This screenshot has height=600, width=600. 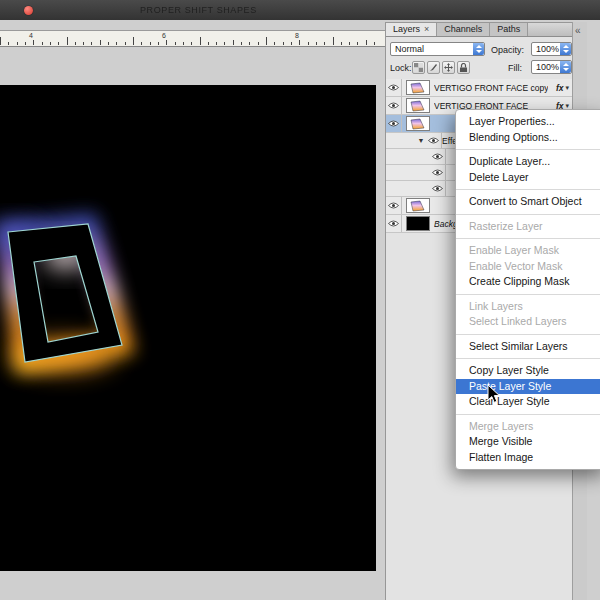 What do you see at coordinates (418, 68) in the screenshot?
I see `lock-transparency-icon` at bounding box center [418, 68].